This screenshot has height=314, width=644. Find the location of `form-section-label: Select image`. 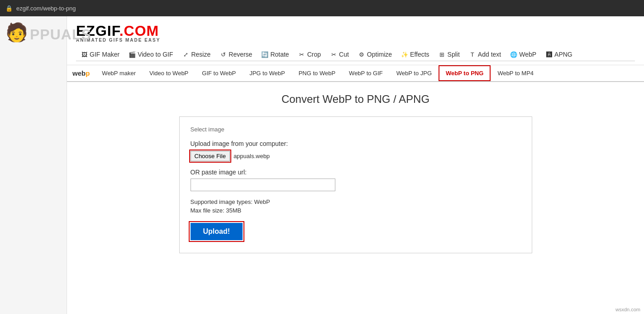

form-section-label: Select image is located at coordinates (356, 130).